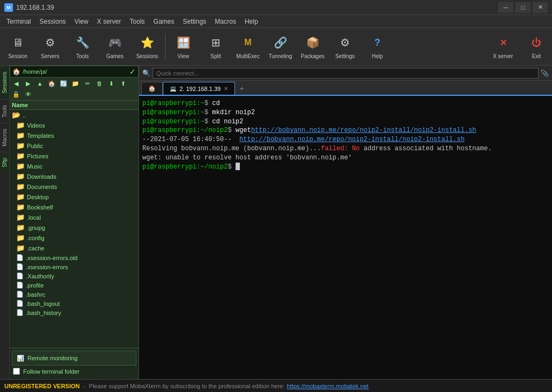 This screenshot has width=552, height=392. I want to click on toolbar-help-button: ? Help, so click(377, 47).